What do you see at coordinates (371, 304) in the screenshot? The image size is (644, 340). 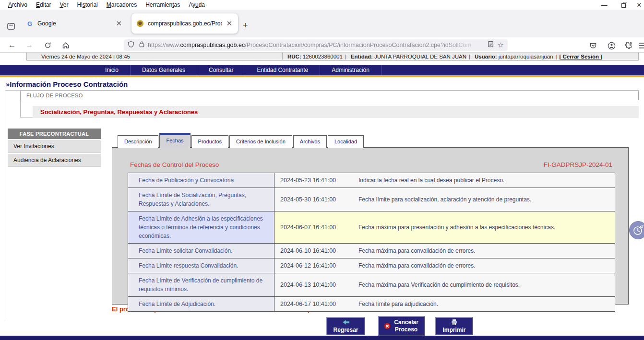 I see `table-row: Fecha Límite de Adjudicación. 2024-06-17…` at bounding box center [371, 304].